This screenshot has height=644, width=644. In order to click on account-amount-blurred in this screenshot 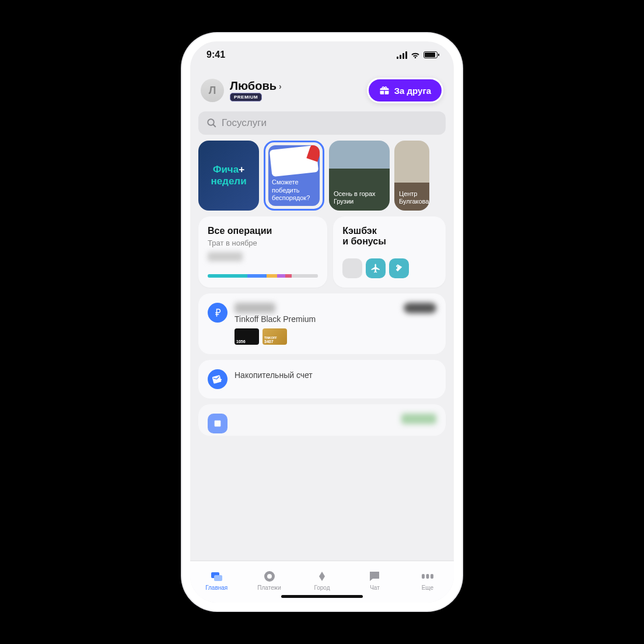, I will do `click(255, 308)`.